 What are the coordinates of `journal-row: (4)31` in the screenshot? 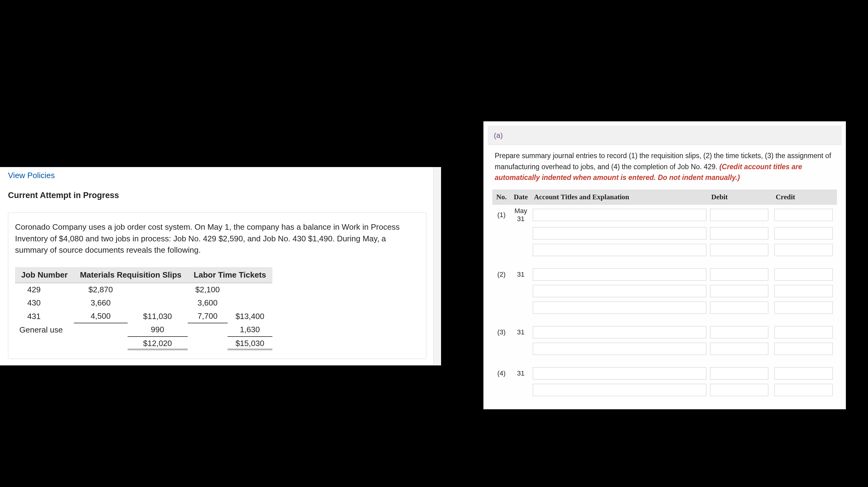 It's located at (664, 374).